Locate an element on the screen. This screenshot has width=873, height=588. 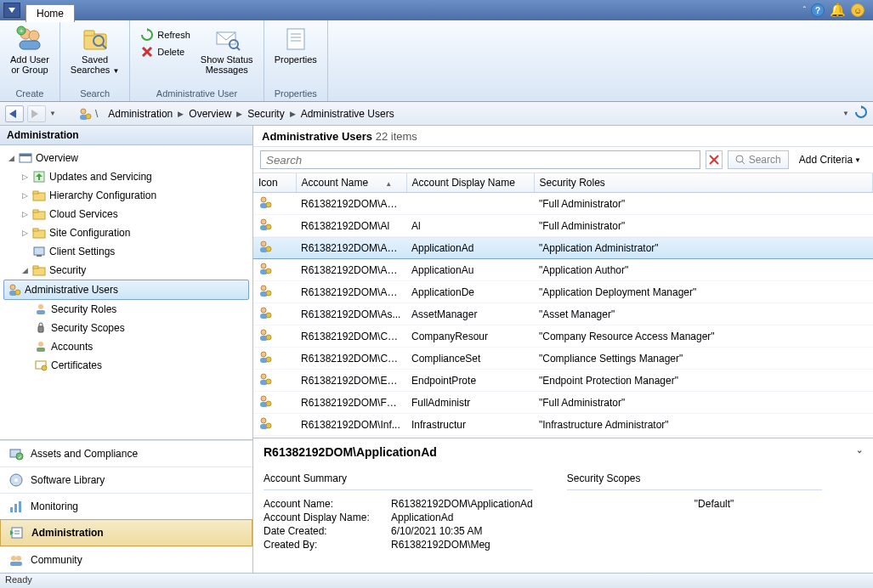
table-row: R61382192DOM\As...AssetManager"Asset Man… is located at coordinates (563, 314).